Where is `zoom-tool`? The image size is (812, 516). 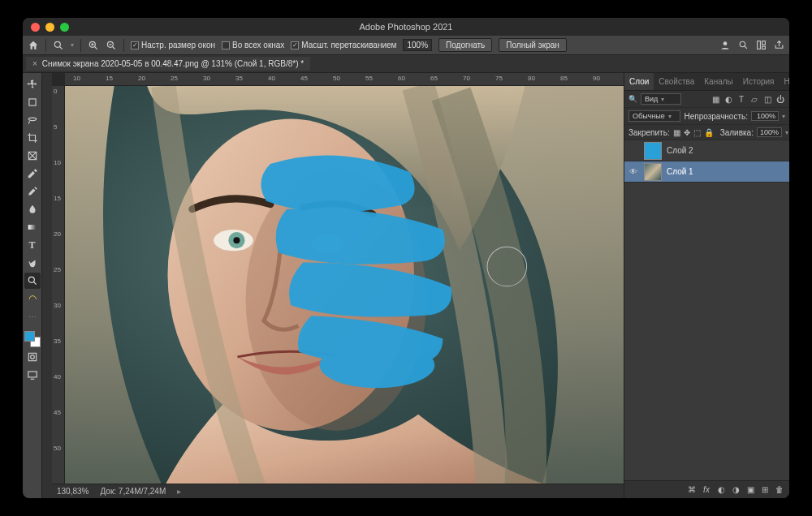
zoom-tool is located at coordinates (32, 281).